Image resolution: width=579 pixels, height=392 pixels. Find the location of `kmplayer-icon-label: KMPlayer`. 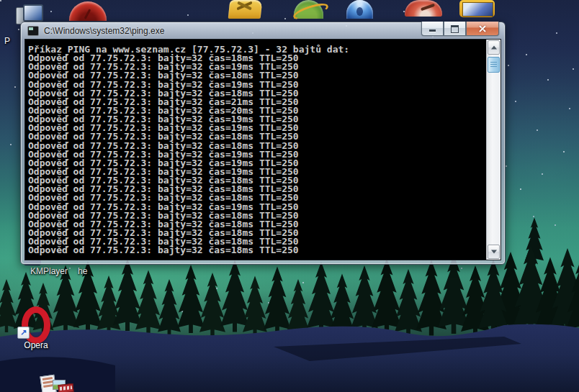

kmplayer-icon-label: KMPlayer is located at coordinates (49, 271).